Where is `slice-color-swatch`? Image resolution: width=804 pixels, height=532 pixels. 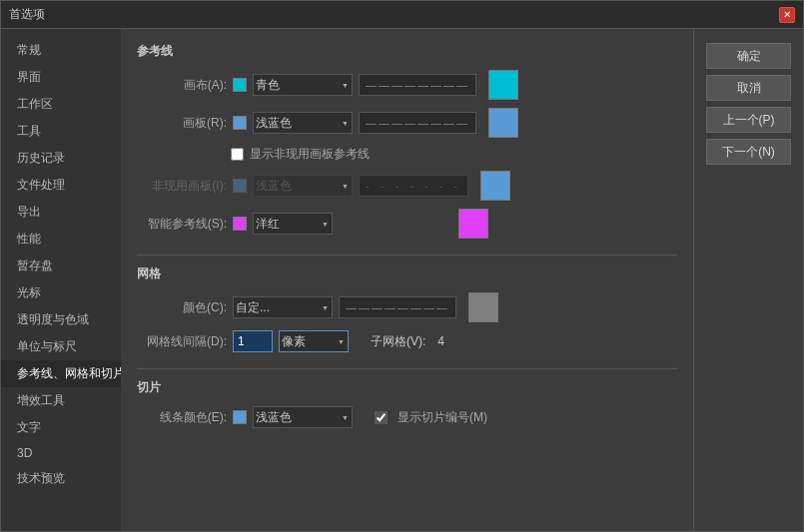 slice-color-swatch is located at coordinates (240, 417).